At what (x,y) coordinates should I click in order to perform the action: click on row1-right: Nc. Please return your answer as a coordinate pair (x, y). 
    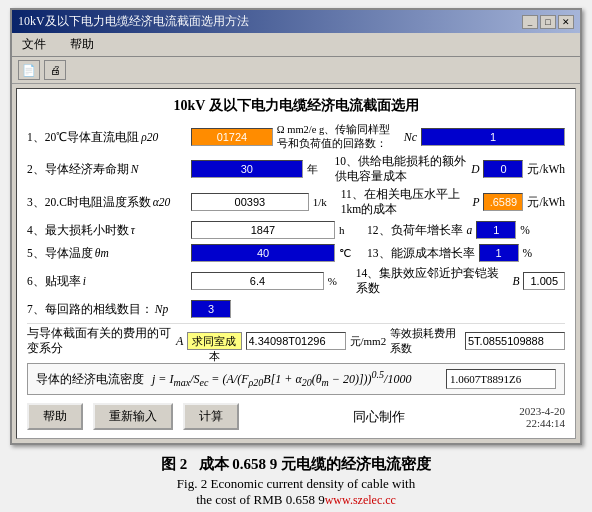
    Looking at the image, I should click on (484, 137).